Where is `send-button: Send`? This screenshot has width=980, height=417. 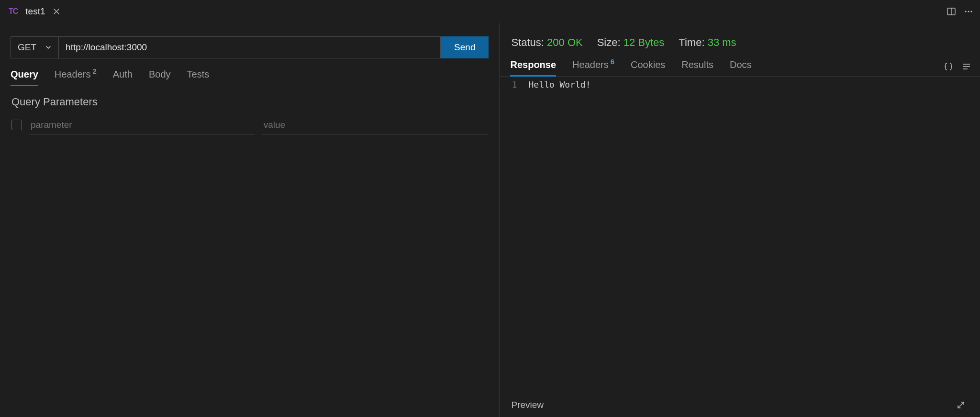 send-button: Send is located at coordinates (465, 47).